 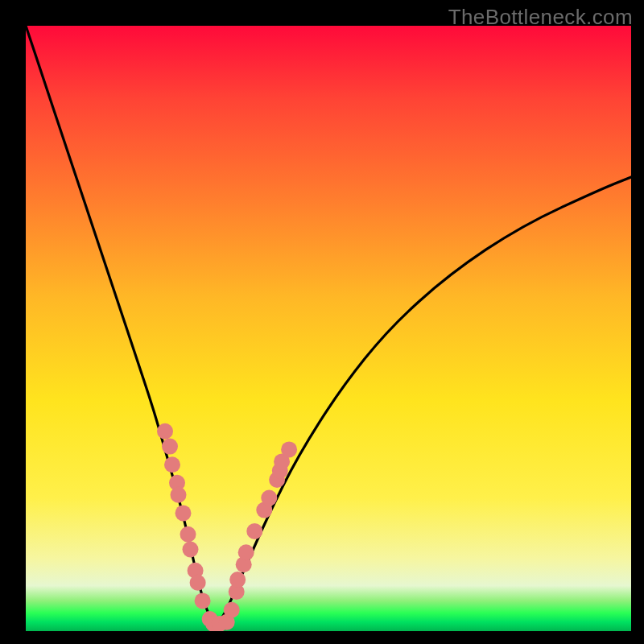 I want to click on dot-cluster, so click(x=227, y=527).